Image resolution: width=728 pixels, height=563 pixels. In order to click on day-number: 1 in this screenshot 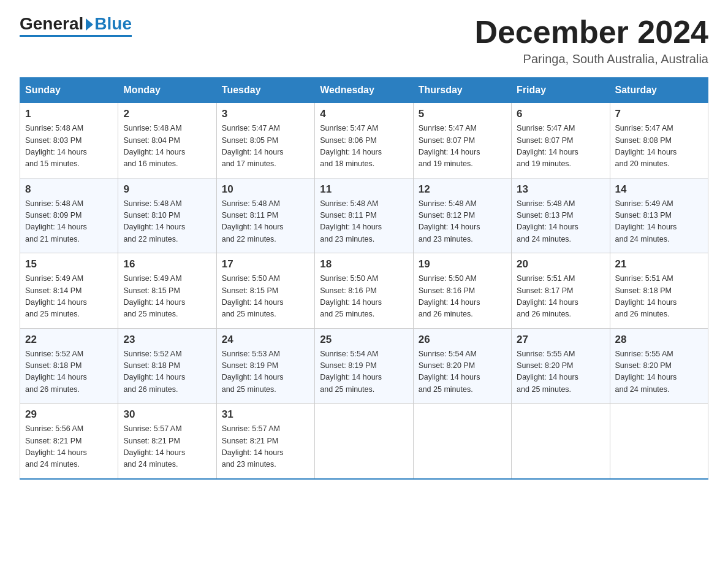, I will do `click(69, 114)`.